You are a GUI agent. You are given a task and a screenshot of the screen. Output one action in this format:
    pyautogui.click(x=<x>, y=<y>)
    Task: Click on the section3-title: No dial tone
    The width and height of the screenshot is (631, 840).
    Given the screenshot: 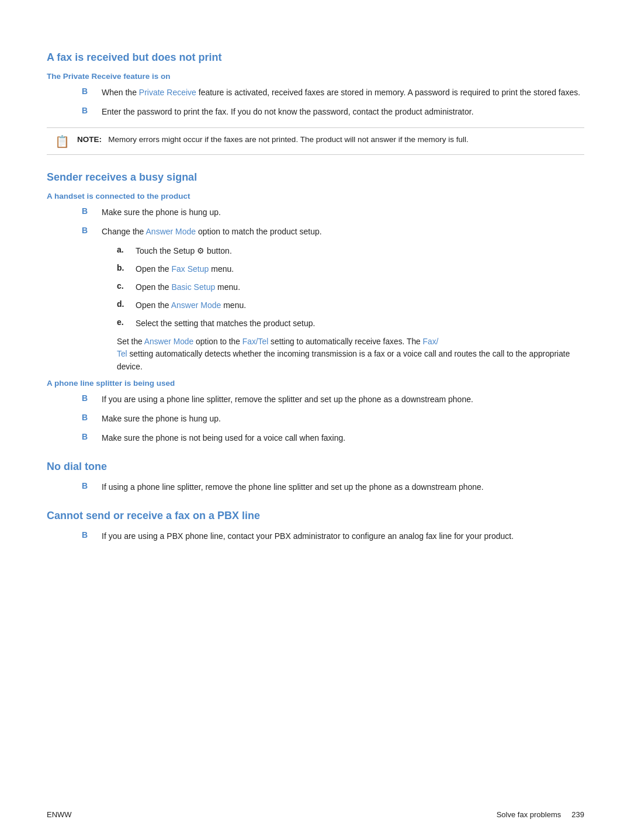 What is the action you would take?
    pyautogui.click(x=316, y=466)
    